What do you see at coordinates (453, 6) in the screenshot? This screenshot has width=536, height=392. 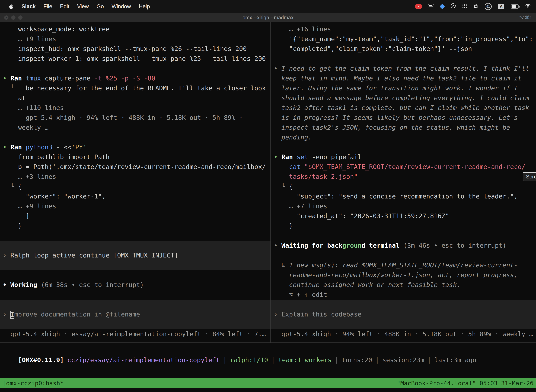 I see `compass-icon` at bounding box center [453, 6].